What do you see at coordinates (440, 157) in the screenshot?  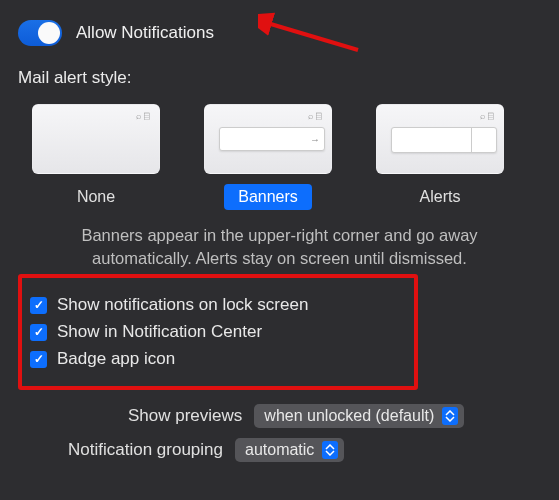 I see `style-option-alerts: ⌕ ⌸ Alerts` at bounding box center [440, 157].